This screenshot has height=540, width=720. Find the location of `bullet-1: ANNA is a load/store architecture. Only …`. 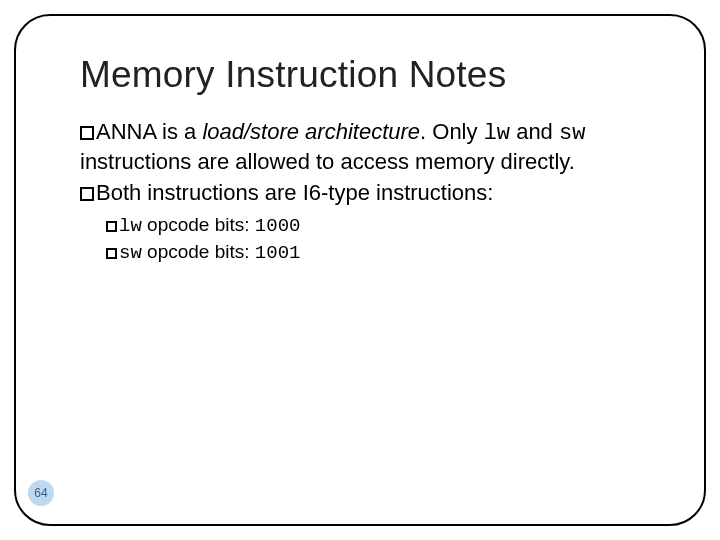

bullet-1: ANNA is a load/store architecture. Only … is located at coordinates (370, 146).